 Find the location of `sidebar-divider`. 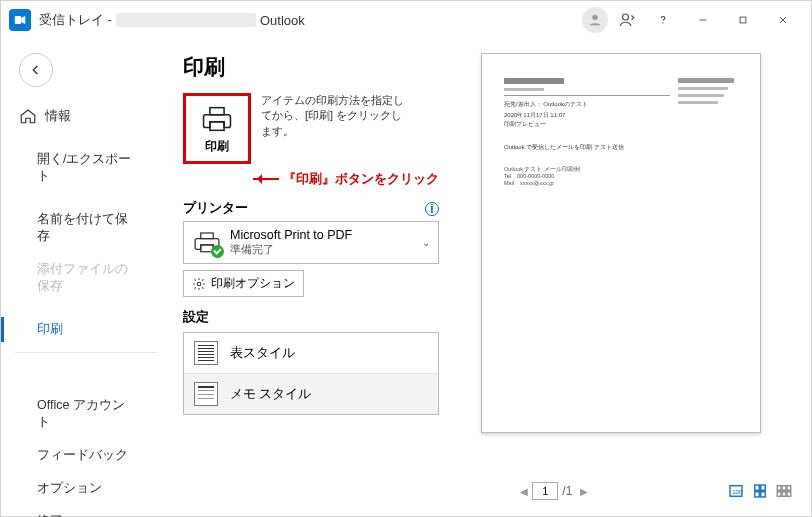

sidebar-divider is located at coordinates (86, 352).